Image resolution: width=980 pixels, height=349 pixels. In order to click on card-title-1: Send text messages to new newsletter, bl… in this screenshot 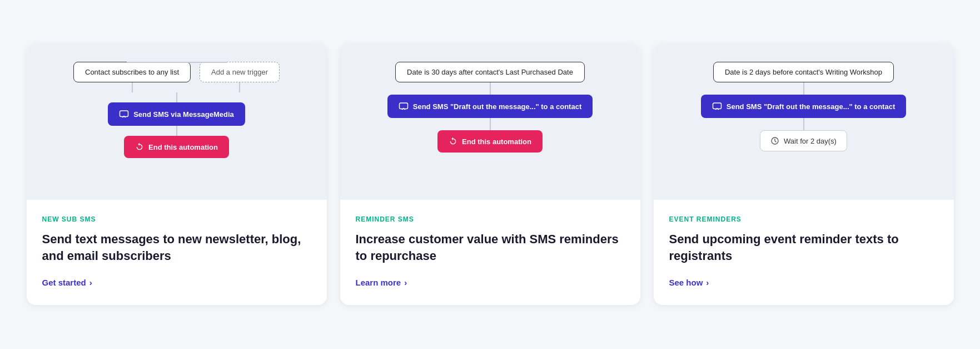, I will do `click(177, 247)`.